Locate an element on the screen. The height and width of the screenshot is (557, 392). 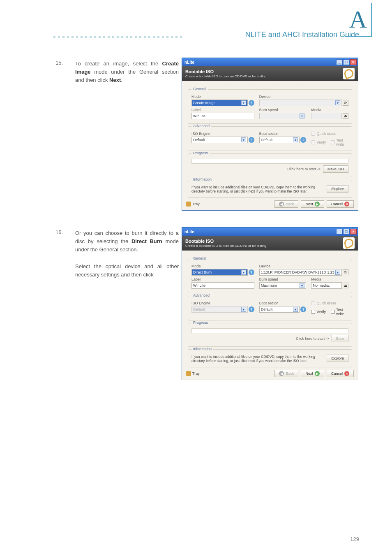
header-title: NLITE and AHCI Installation Guide is located at coordinates (302, 35).